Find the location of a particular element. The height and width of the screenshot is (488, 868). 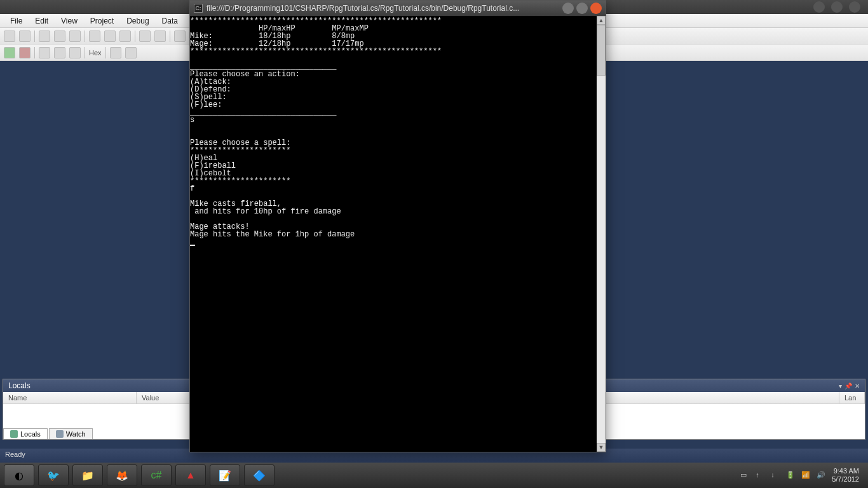

close-button is located at coordinates (596, 8).